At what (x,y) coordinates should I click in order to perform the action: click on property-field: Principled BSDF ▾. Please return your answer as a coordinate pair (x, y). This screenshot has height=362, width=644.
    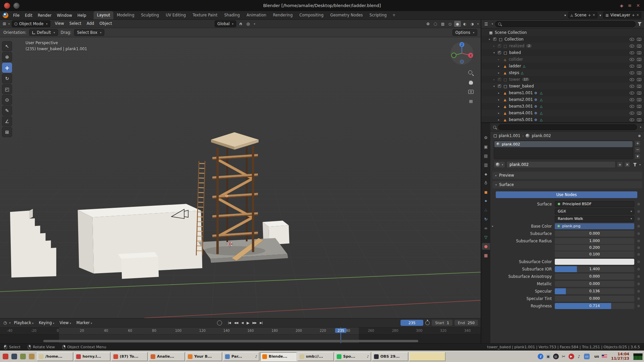
    Looking at the image, I should click on (594, 204).